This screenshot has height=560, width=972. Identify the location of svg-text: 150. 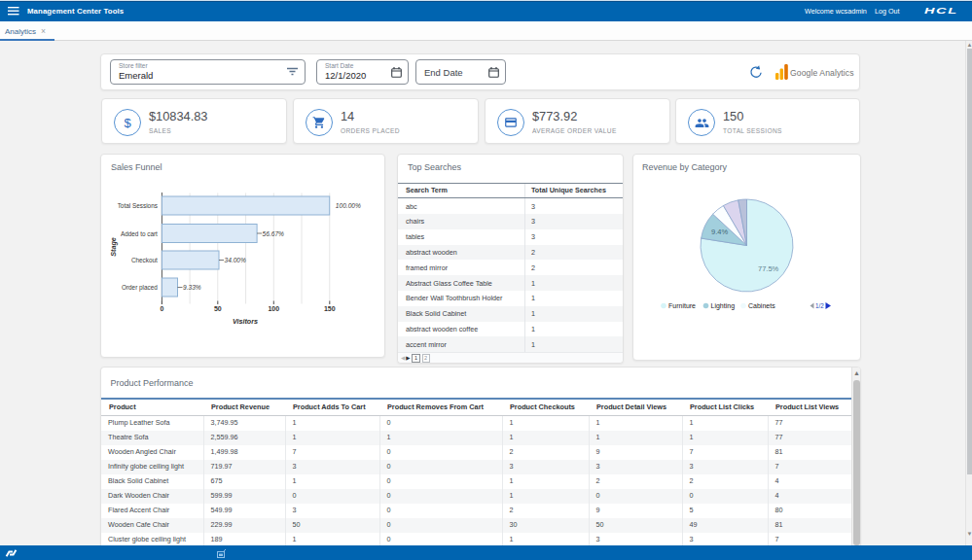
(330, 309).